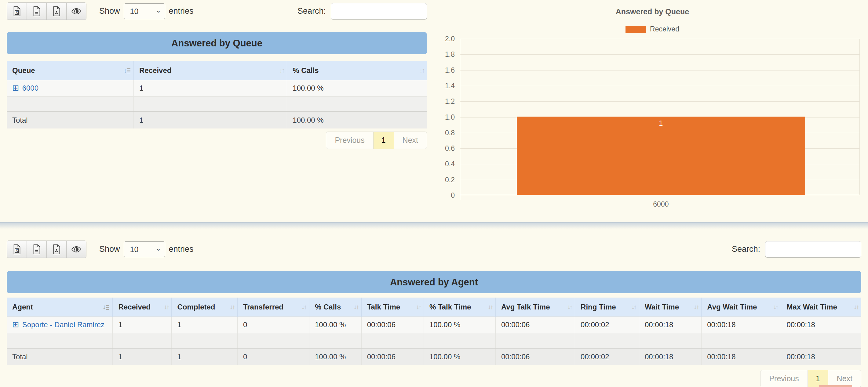  What do you see at coordinates (434, 249) in the screenshot?
I see `agent-toolbar: X Show 10` at bounding box center [434, 249].